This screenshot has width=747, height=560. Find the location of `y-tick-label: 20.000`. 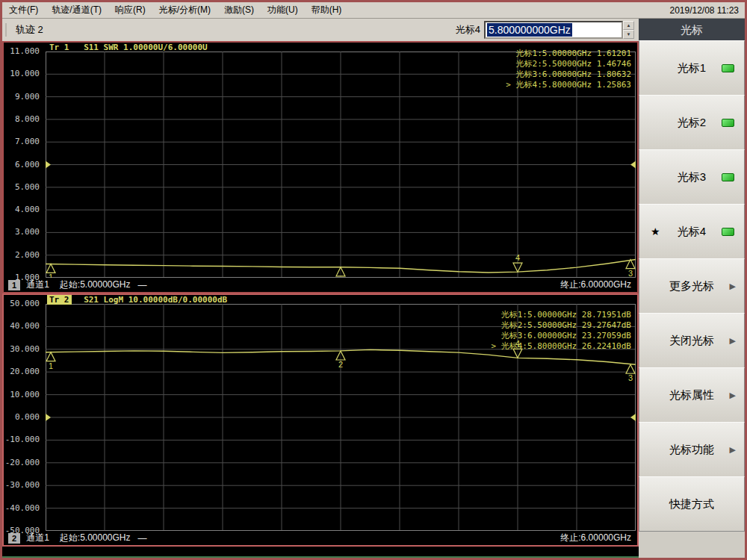

y-tick-label: 20.000 is located at coordinates (25, 372).